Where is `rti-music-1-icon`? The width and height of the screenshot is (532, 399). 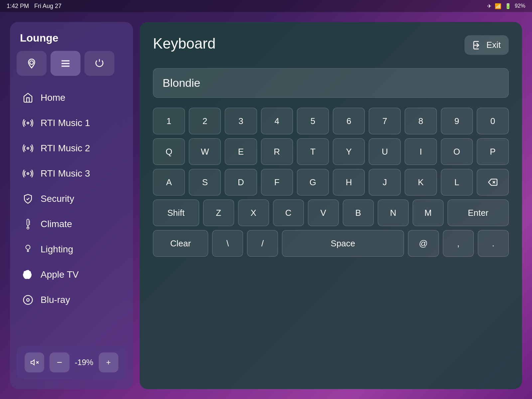 rti-music-1-icon is located at coordinates (28, 123).